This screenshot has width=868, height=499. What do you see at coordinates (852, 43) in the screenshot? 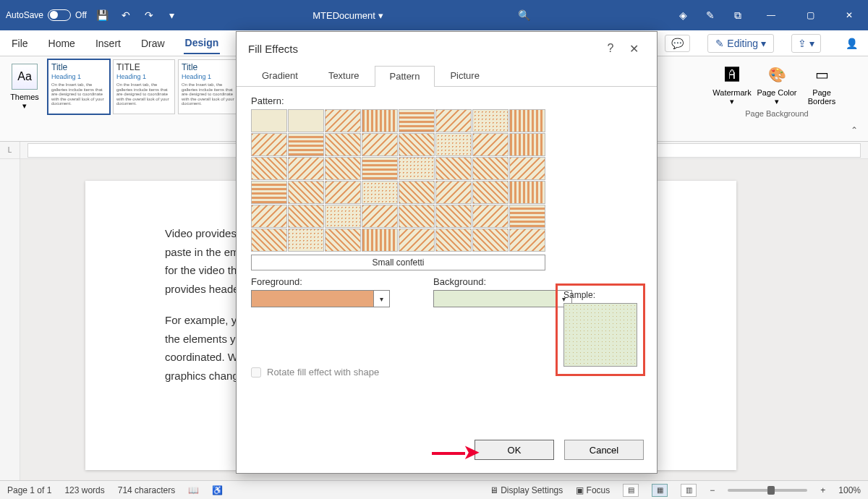
I see `account-icon: 👤` at bounding box center [852, 43].